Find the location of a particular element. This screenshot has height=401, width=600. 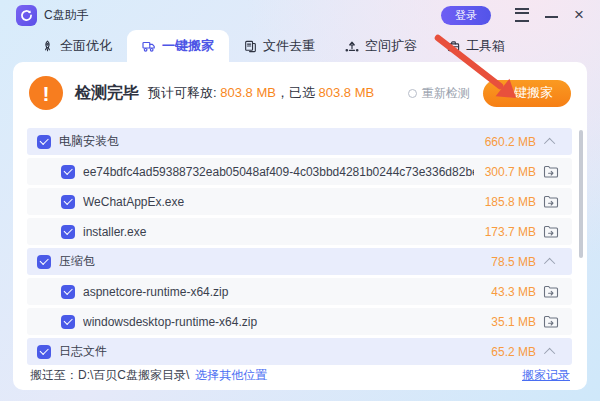

refresh-circle-icon is located at coordinates (412, 94).